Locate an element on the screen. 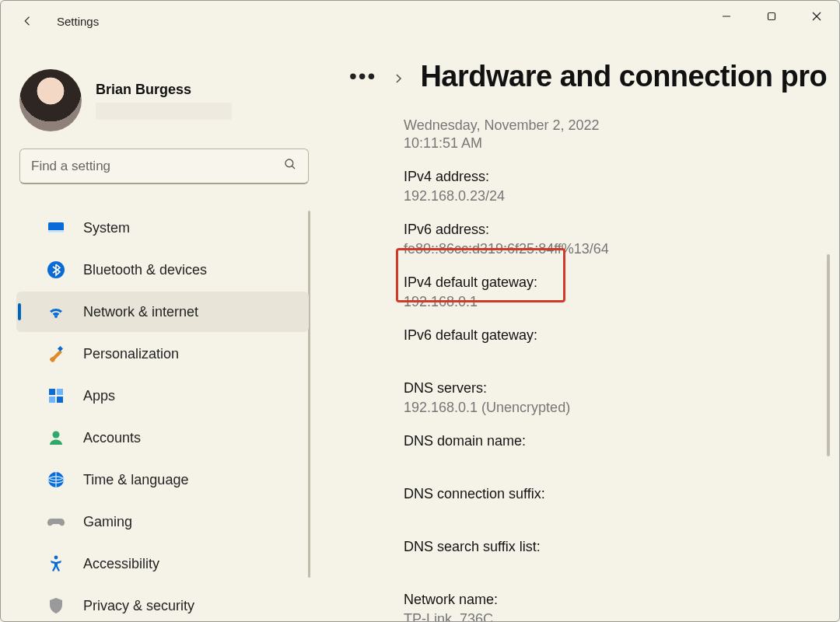 The image size is (840, 622). brush-icon is located at coordinates (56, 354).